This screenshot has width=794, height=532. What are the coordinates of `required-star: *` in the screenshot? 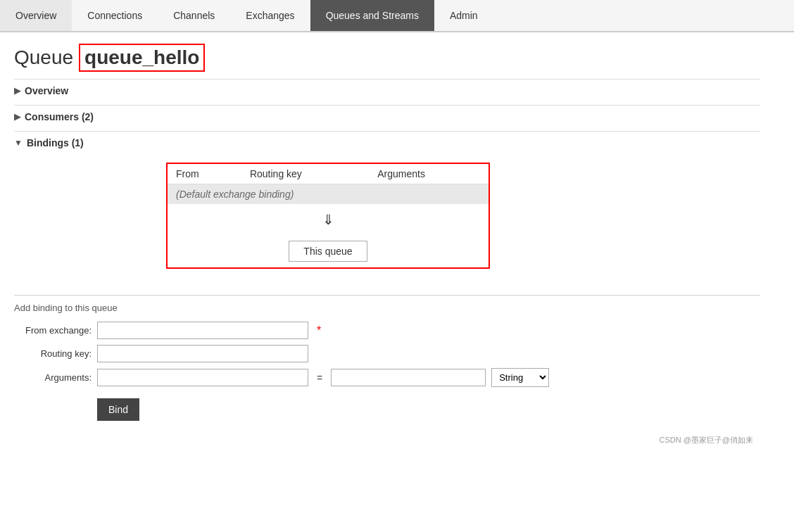 It's located at (319, 331).